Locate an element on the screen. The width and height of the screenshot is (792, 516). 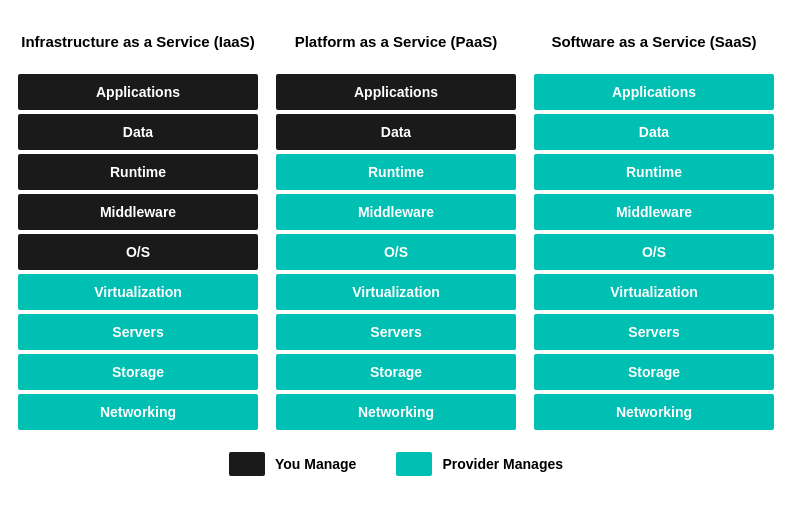
row-paas-networking: Networking is located at coordinates (396, 412).